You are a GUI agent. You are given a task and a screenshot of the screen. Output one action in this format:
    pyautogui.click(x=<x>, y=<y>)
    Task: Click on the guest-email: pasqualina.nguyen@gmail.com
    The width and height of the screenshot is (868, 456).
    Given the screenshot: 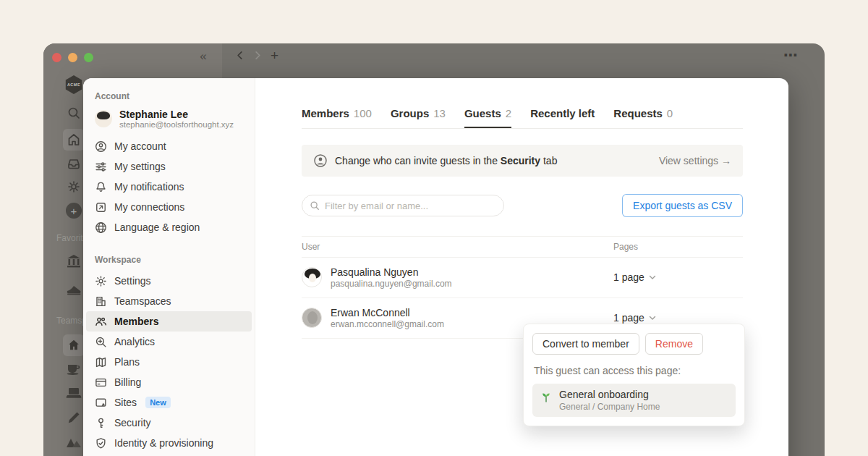 What is the action you would take?
    pyautogui.click(x=391, y=284)
    